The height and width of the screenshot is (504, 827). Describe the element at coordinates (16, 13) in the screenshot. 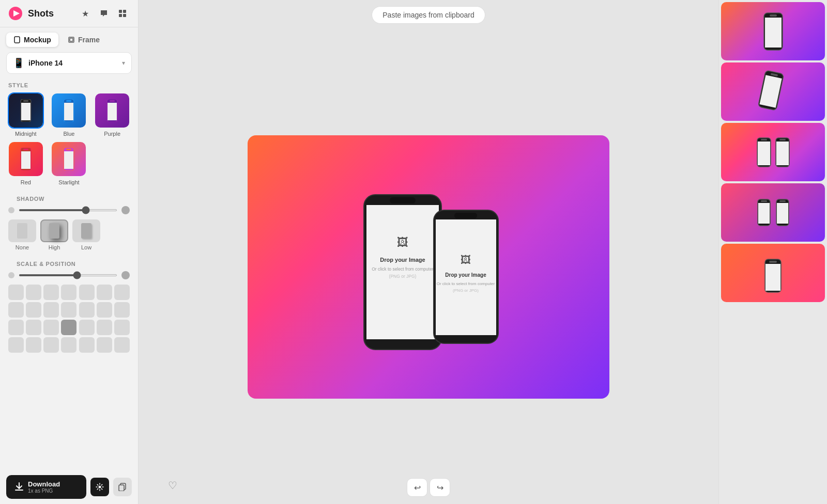

I see `app-logo-icon` at that location.